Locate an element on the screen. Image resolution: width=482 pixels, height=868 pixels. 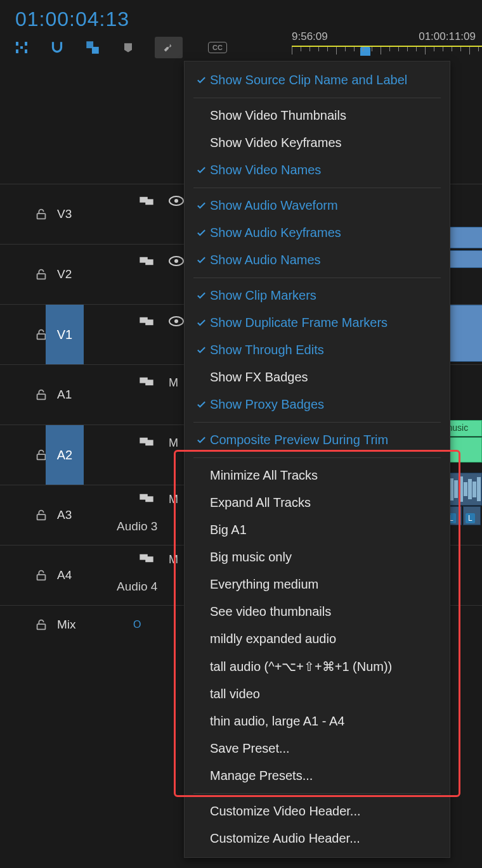
menu-item: Composite Preview During Trim is located at coordinates (317, 440).